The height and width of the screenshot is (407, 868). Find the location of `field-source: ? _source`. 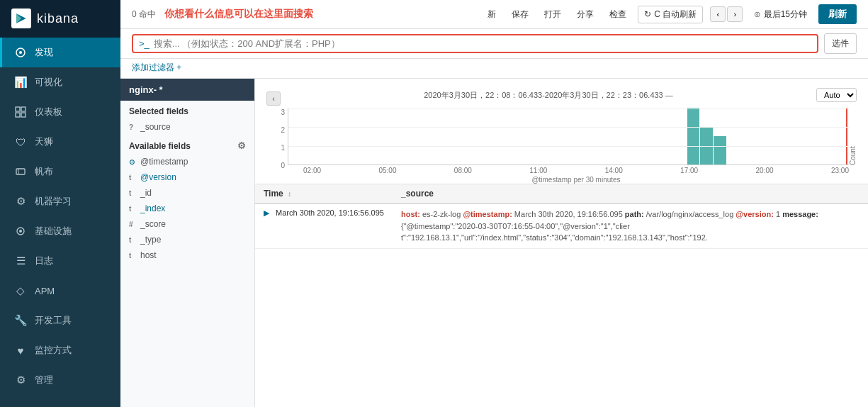

field-source: ? _source is located at coordinates (187, 127).